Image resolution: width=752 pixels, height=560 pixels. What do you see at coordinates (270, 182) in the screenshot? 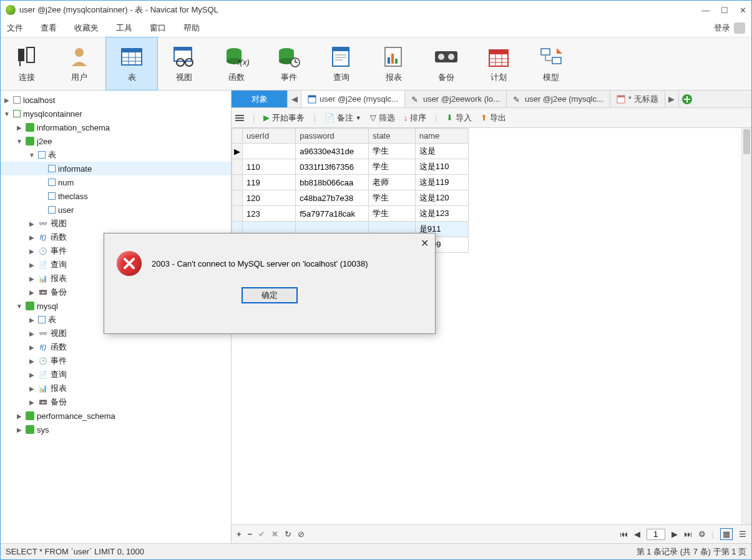
I see `cell-userId: 119` at bounding box center [270, 182].